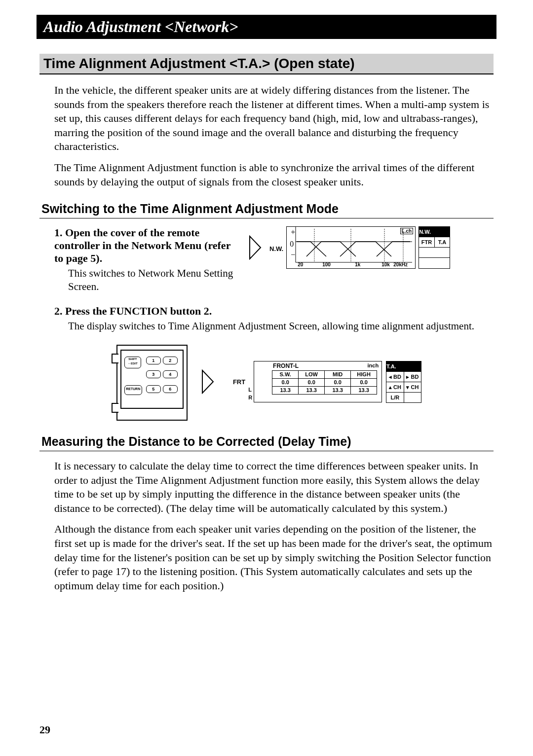  I want to click on hdr-high: HIGH, so click(364, 374).